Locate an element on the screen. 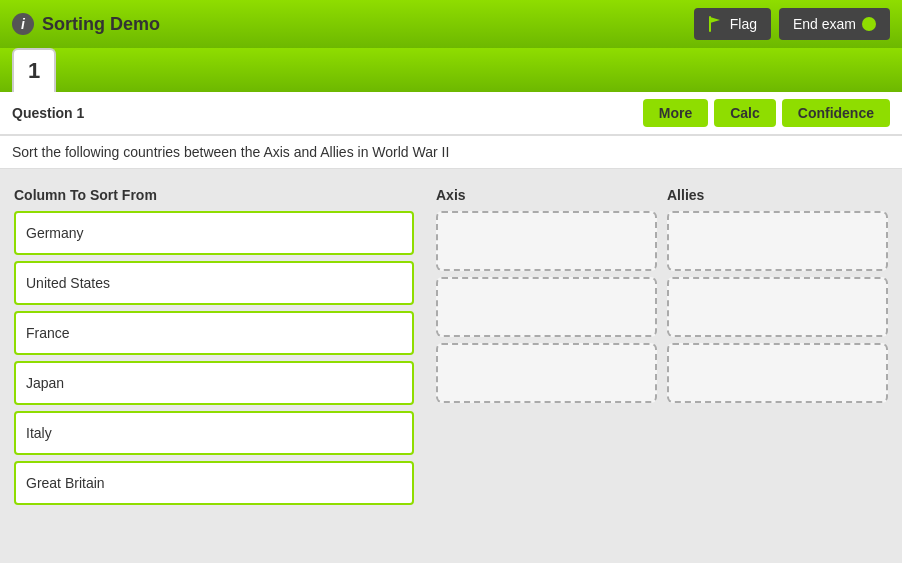 The image size is (902, 563). header-bar: i Sorting Demo Flag End exam is located at coordinates (451, 24).